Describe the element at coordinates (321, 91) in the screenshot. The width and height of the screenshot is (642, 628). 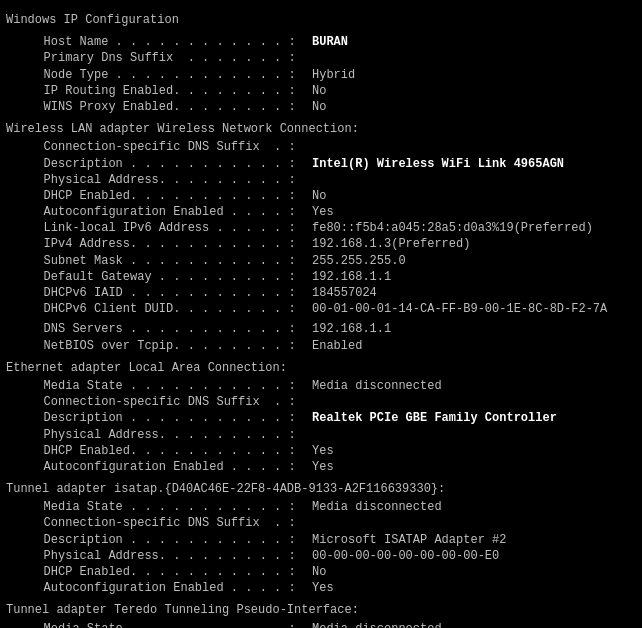
I see `entry-row: IP Routing Enabled. . . . . . . . : No` at that location.